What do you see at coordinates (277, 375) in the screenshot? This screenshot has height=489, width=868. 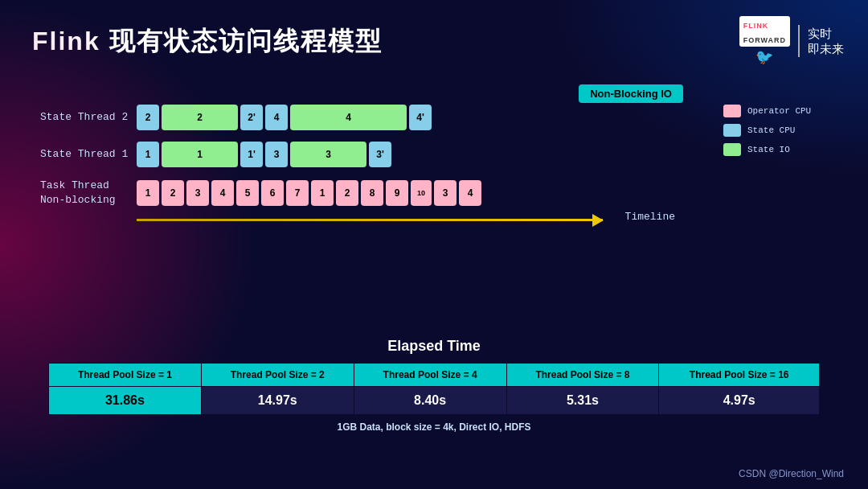 I see `col-header-2: Thread Pool Size = 2` at bounding box center [277, 375].